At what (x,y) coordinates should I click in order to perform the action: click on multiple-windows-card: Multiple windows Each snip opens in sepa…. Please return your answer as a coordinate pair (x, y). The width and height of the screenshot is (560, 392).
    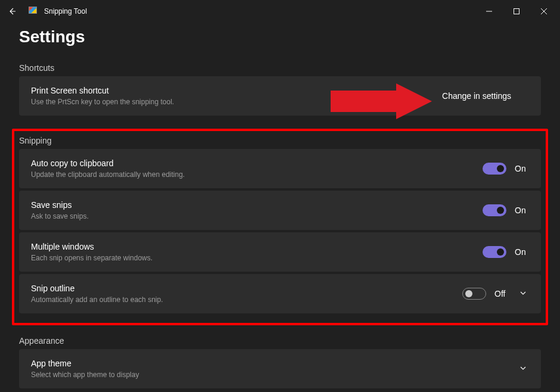
    Looking at the image, I should click on (280, 252).